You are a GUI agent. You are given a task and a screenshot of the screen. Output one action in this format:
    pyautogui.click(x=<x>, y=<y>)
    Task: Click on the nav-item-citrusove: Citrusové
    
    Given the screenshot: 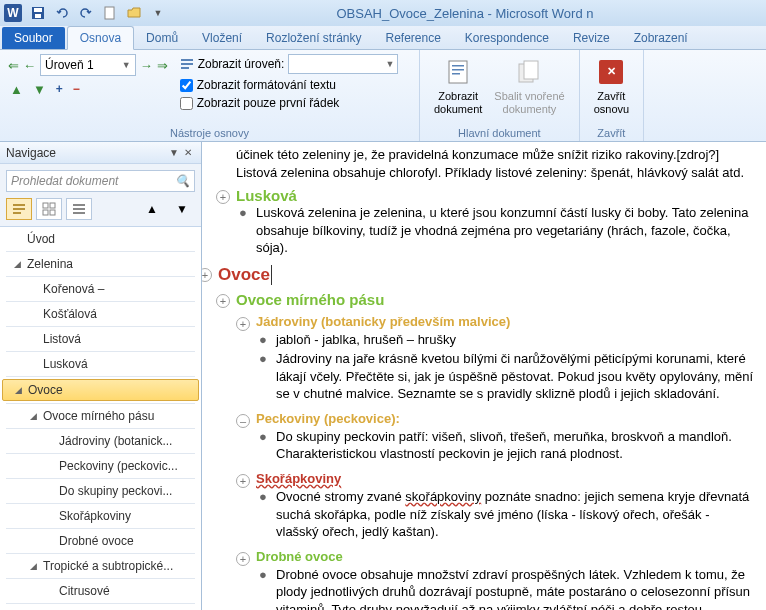 What is the action you would take?
    pyautogui.click(x=100, y=591)
    